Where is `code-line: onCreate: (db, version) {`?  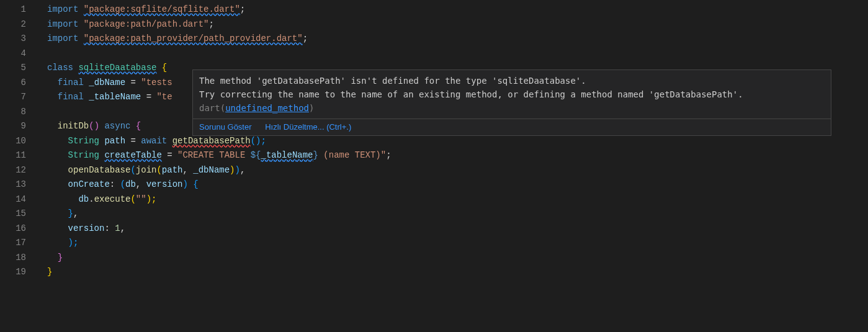
code-line: onCreate: (db, version) { is located at coordinates (458, 185).